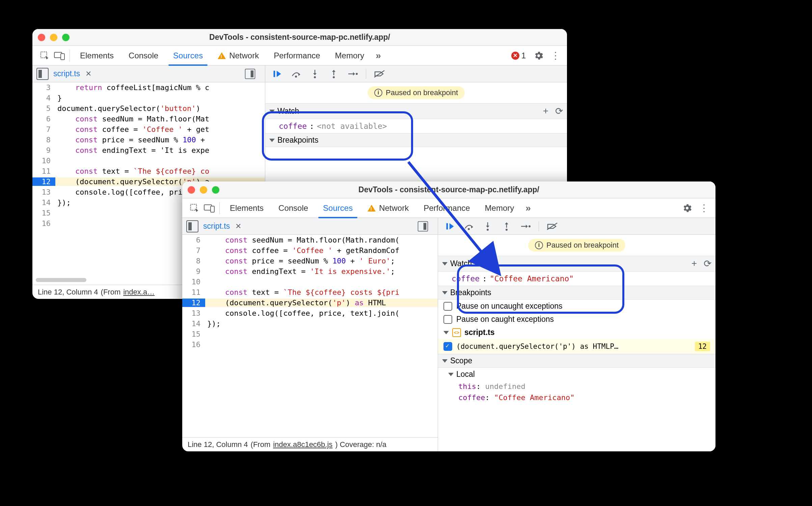 This screenshot has height=506, width=812. Describe the element at coordinates (310, 240) in the screenshot. I see `code-line: 6 const seedNum = Math.floor(Math.random…` at that location.